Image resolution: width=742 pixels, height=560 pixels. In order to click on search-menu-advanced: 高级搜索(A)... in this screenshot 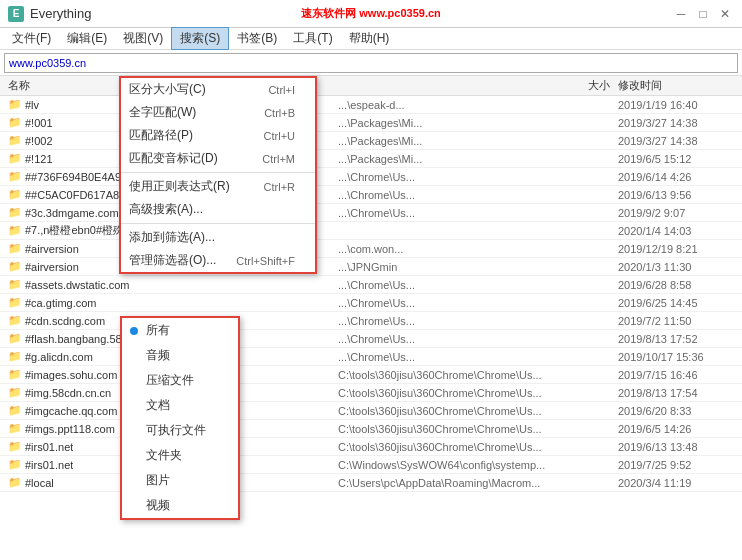, I will do `click(218, 210)`.